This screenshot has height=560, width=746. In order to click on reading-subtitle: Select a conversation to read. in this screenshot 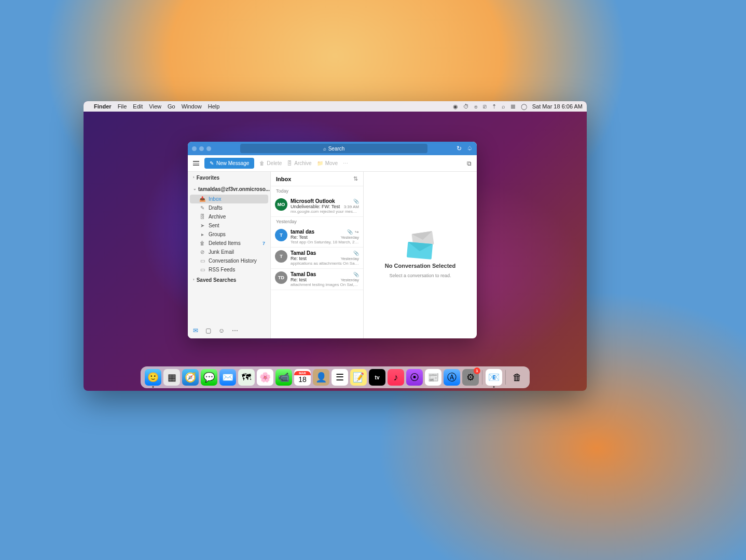, I will do `click(420, 276)`.